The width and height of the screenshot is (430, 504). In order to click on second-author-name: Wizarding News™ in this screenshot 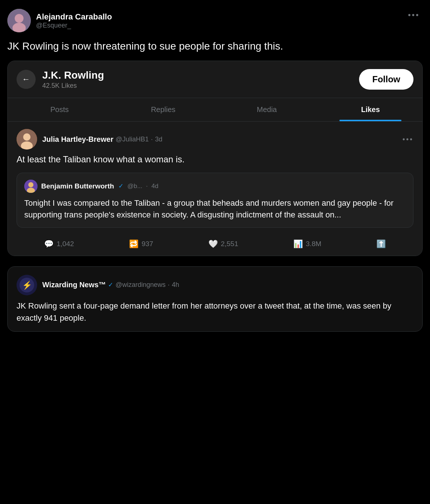, I will do `click(74, 285)`.